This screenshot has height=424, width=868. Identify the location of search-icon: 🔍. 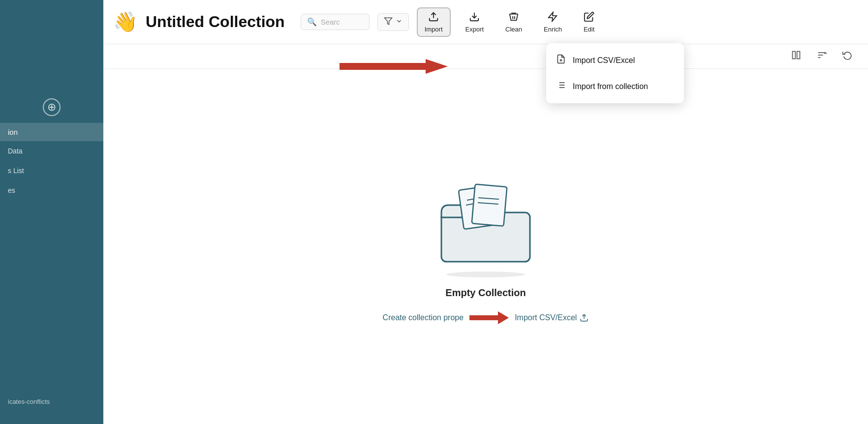
(312, 22).